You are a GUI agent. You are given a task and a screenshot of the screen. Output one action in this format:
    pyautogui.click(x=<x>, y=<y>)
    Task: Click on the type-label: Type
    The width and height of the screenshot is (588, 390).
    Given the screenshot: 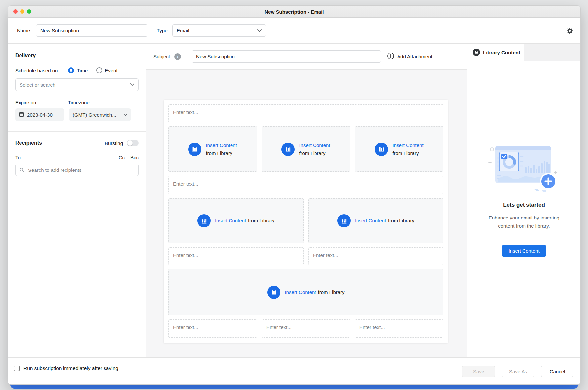 What is the action you would take?
    pyautogui.click(x=162, y=30)
    